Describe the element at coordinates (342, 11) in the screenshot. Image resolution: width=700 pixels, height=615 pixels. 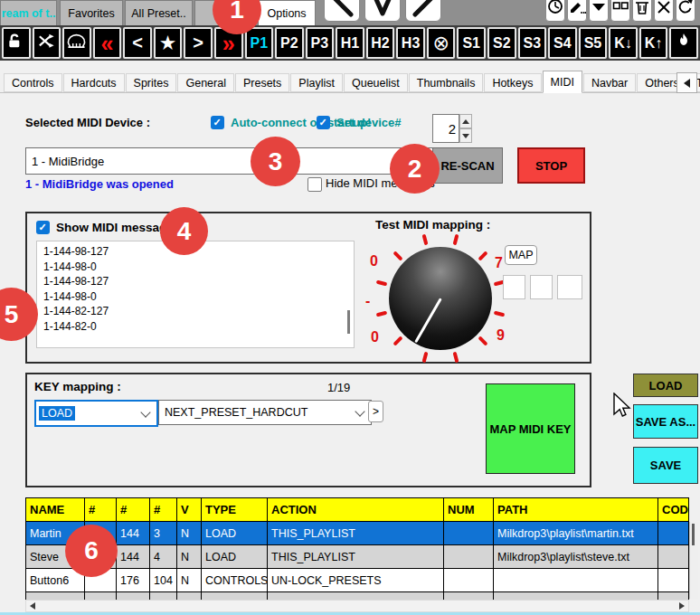
I see `back-arrow-button` at that location.